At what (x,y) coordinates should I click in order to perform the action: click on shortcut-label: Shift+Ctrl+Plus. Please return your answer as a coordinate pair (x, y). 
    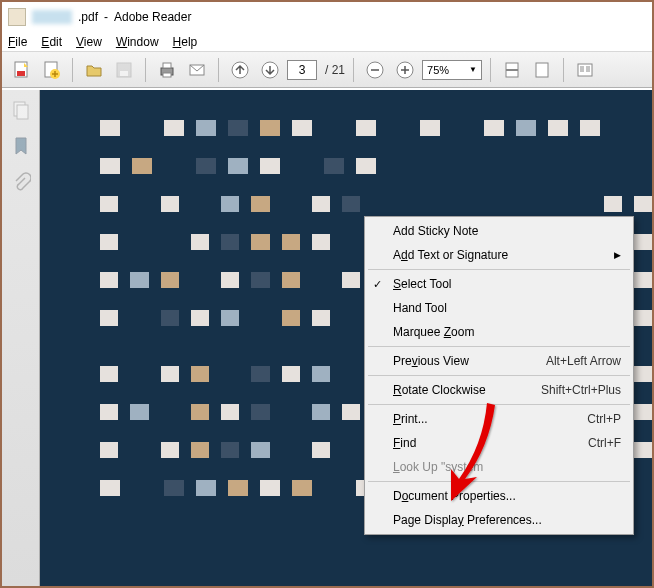
    Looking at the image, I should click on (581, 390).